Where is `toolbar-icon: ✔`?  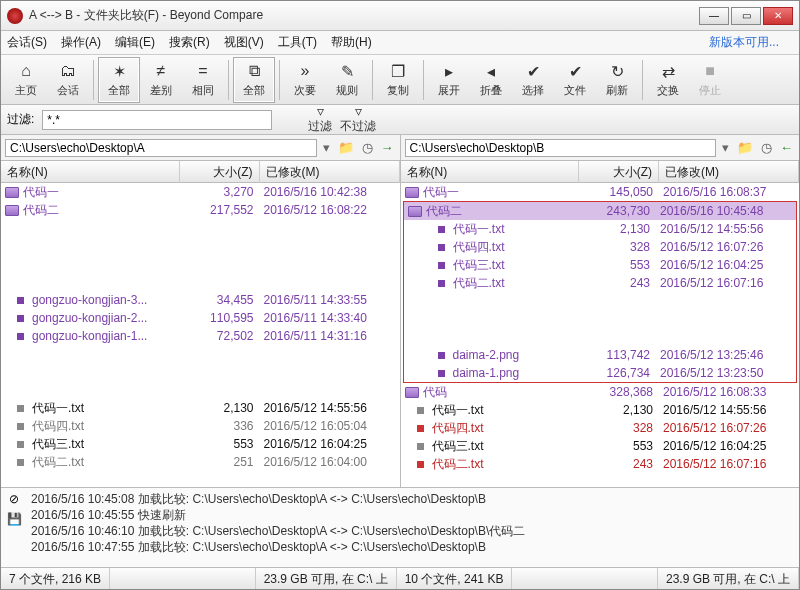
toolbar-icon: ✔ is located at coordinates (533, 71).